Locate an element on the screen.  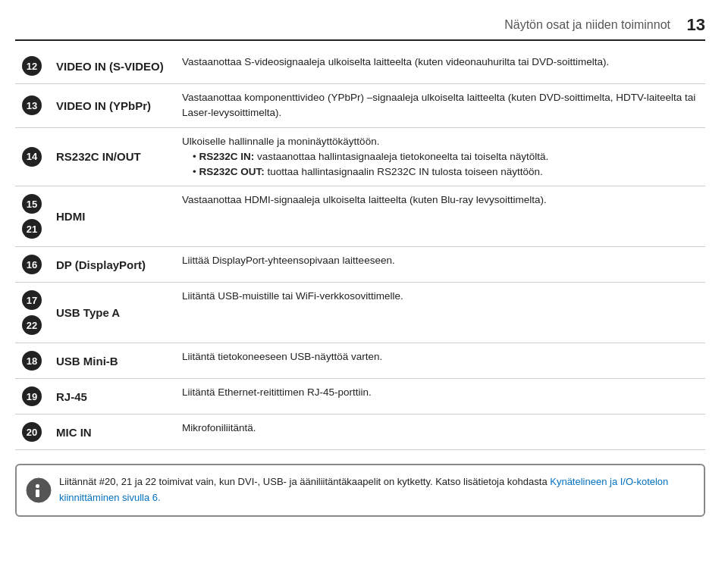
note-icon is located at coordinates (39, 490).